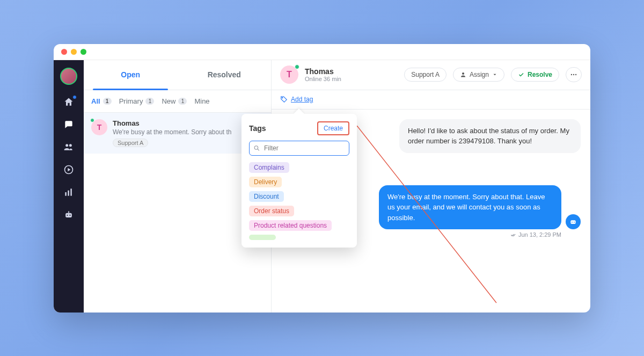  I want to click on tab-resolved: Resolved, so click(224, 75).